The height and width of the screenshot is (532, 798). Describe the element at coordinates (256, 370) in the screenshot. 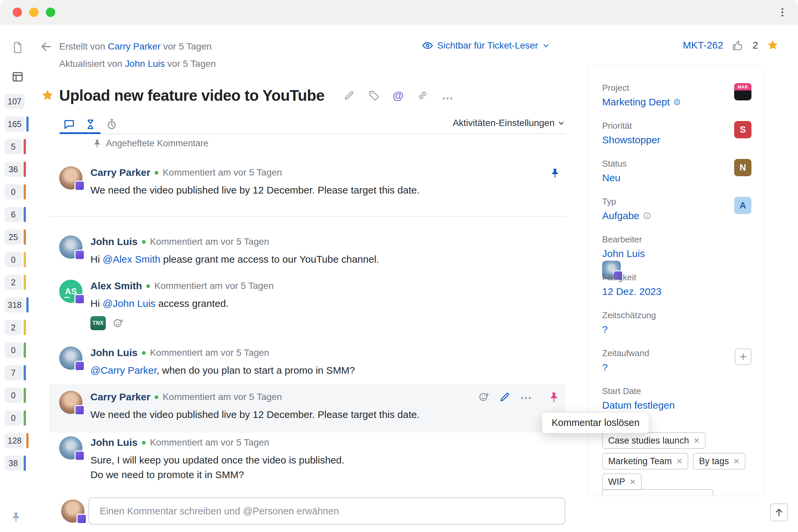

I see `comment-text-part: , when do you plan to start a promo in S…` at that location.